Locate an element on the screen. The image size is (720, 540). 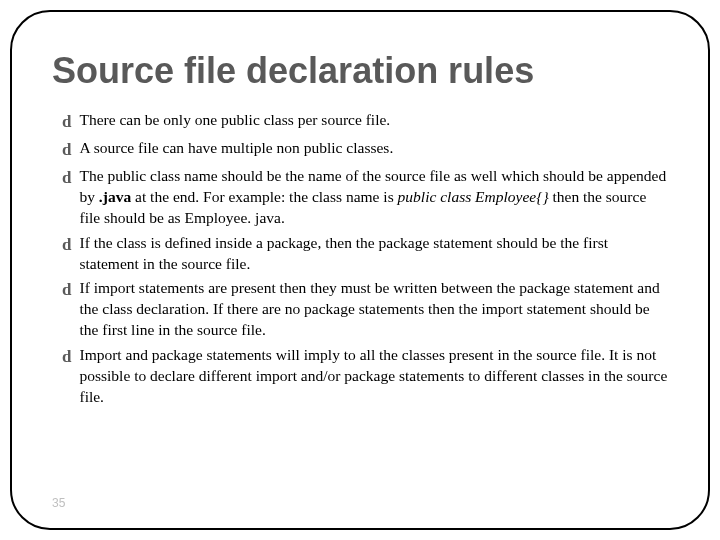
bullet-item: dIf import statements are present then t… is located at coordinates (365, 310).